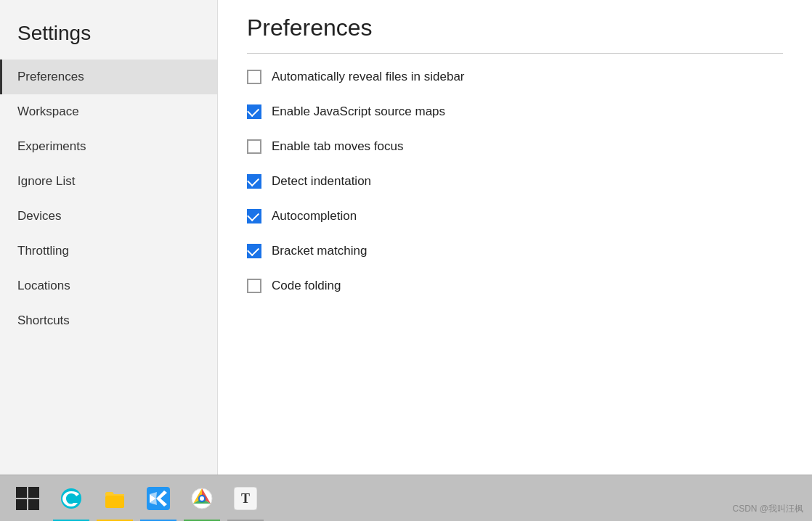 The width and height of the screenshot is (812, 521). What do you see at coordinates (254, 181) in the screenshot?
I see `checkbox-detect-indentation` at bounding box center [254, 181].